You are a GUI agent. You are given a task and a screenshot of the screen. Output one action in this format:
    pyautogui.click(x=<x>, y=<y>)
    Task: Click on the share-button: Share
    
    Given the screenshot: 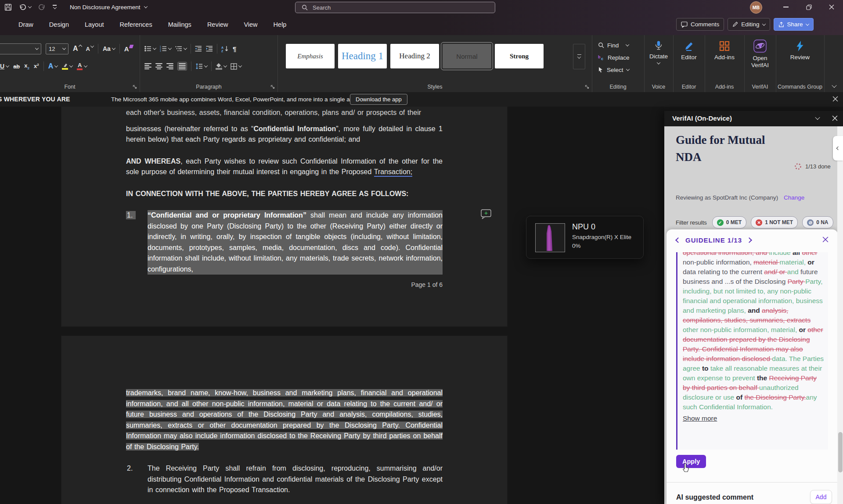 What is the action you would take?
    pyautogui.click(x=794, y=25)
    